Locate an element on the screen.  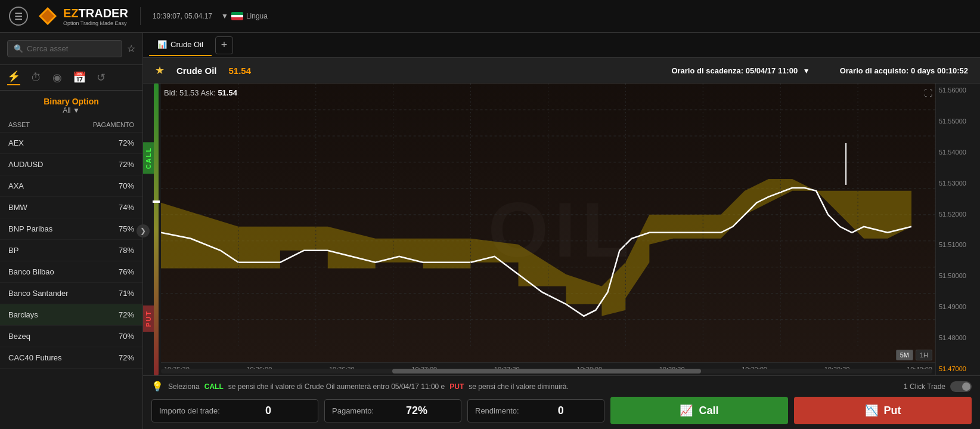
tab-chart-icon: 📊 is located at coordinates (162, 44).